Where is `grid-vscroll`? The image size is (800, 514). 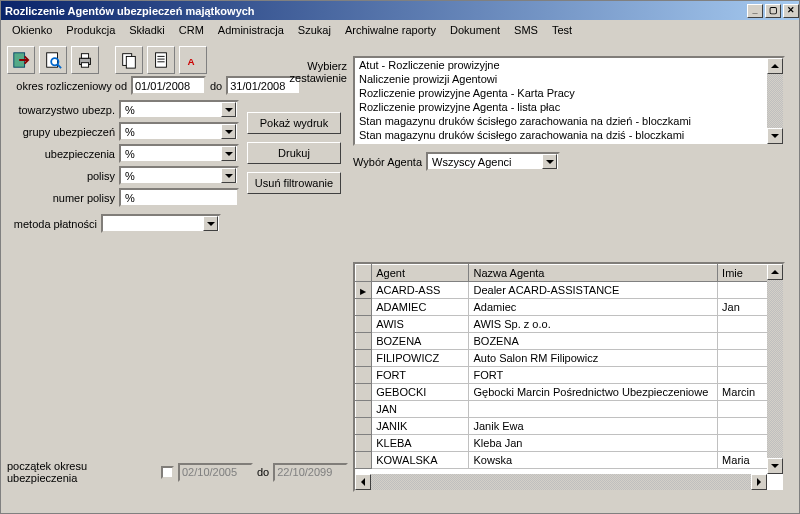
grid-vscroll is located at coordinates (775, 369).